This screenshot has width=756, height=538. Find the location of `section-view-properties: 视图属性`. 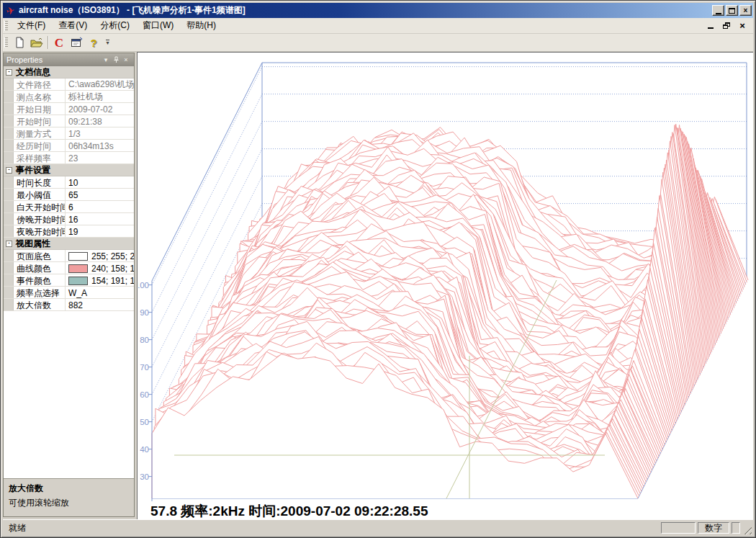

section-view-properties: 视图属性 is located at coordinates (69, 243).